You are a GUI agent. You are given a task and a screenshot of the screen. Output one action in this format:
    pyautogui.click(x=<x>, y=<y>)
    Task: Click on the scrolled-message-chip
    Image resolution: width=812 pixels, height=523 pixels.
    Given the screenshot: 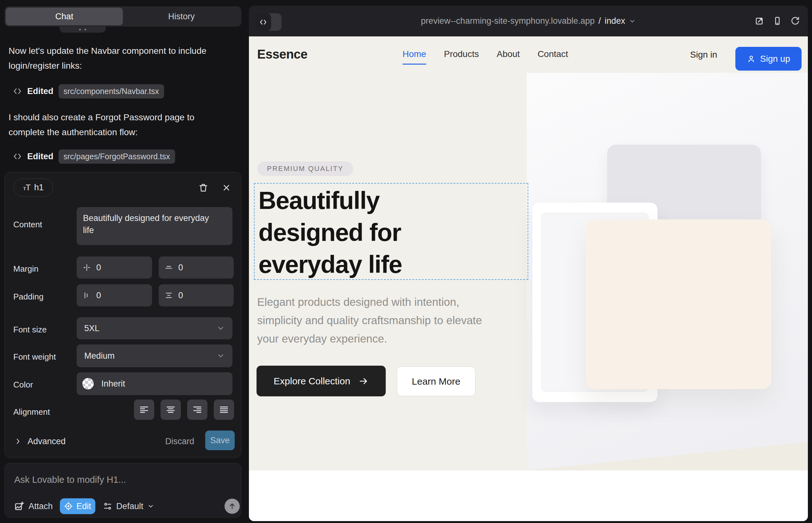 What is the action you would take?
    pyautogui.click(x=83, y=30)
    